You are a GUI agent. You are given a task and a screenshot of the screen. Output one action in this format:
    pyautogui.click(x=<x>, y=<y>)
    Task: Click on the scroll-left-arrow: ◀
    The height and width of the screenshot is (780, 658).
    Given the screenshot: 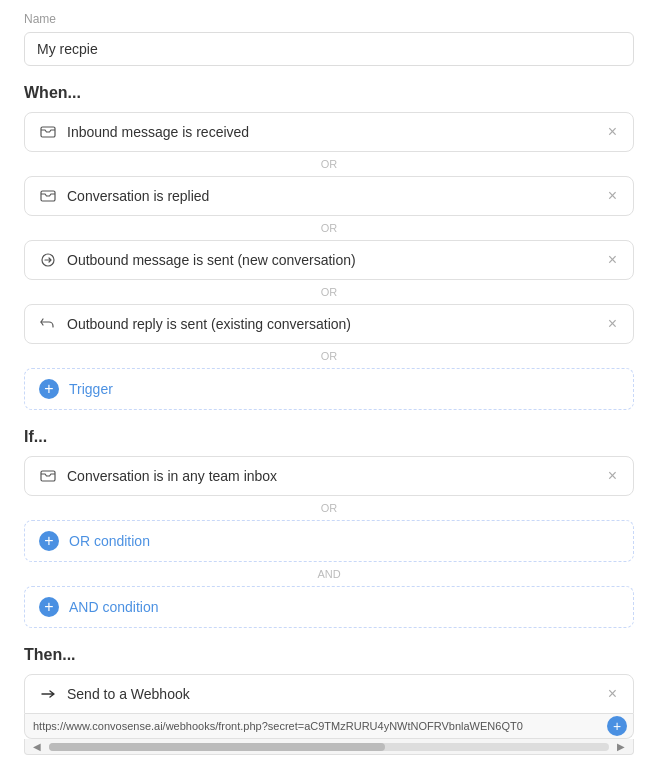 What is the action you would take?
    pyautogui.click(x=37, y=746)
    